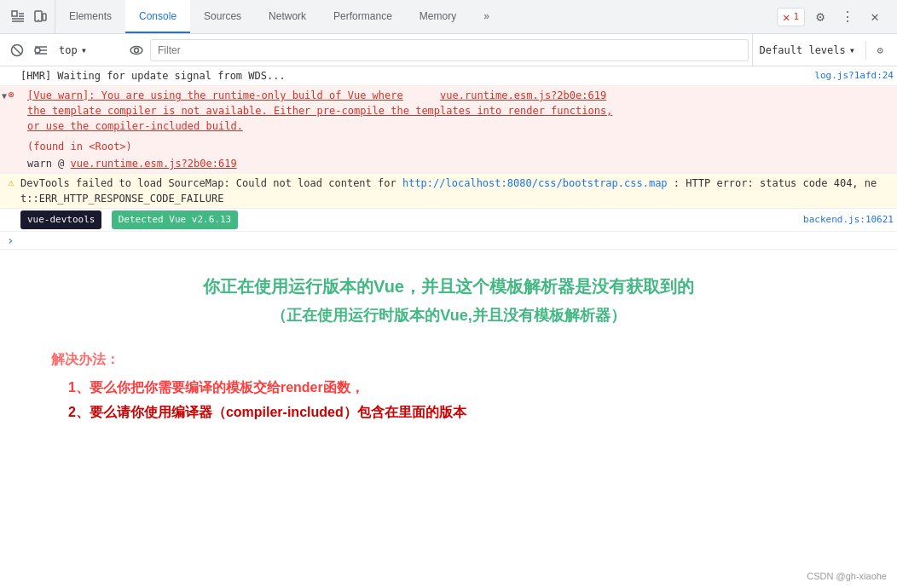 Image resolution: width=897 pixels, height=588 pixels. What do you see at coordinates (136, 50) in the screenshot?
I see `eye-icon` at bounding box center [136, 50].